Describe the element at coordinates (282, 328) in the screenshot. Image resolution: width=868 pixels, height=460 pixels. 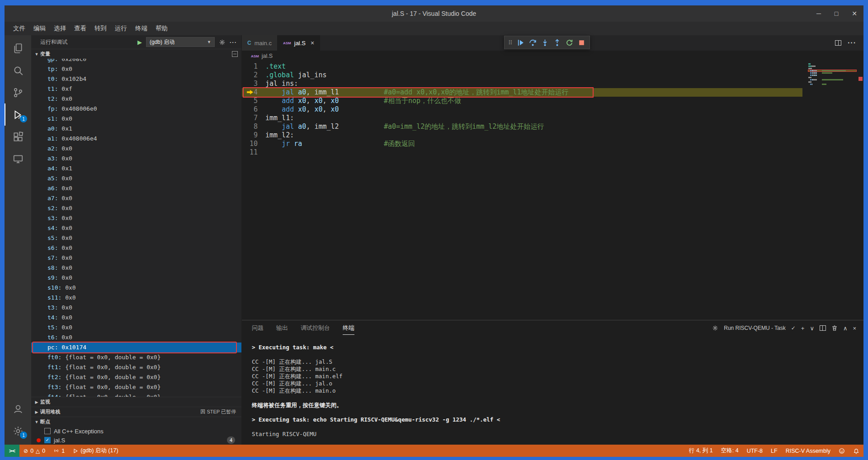
I see `panel-tab: 输出` at that location.